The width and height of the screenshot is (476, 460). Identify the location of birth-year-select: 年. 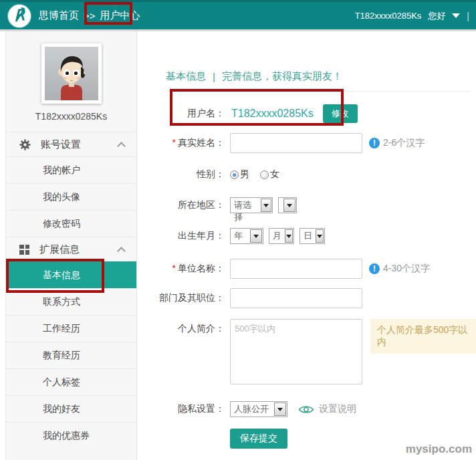
(247, 236).